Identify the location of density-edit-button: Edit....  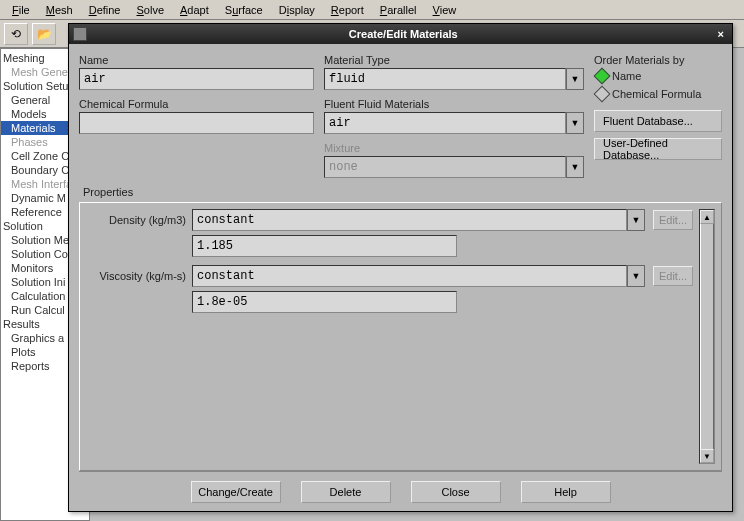
(673, 220).